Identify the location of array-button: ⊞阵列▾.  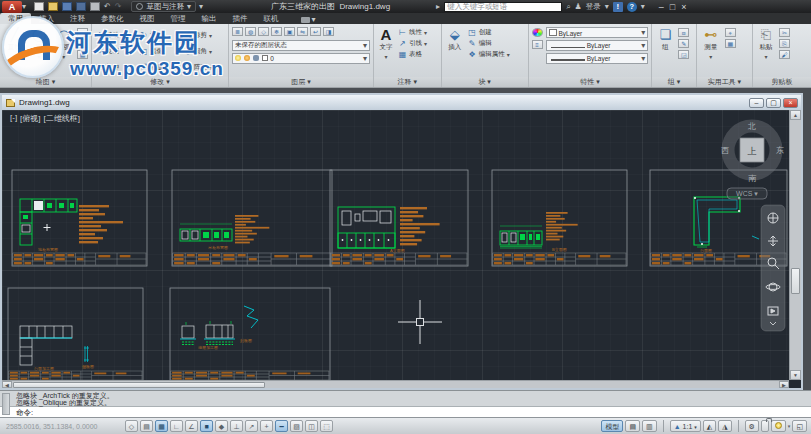
(204, 67).